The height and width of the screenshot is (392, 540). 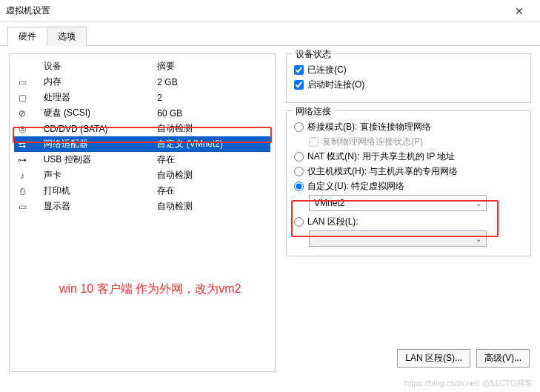 I want to click on tab-hardware: 硬件, so click(x=27, y=36).